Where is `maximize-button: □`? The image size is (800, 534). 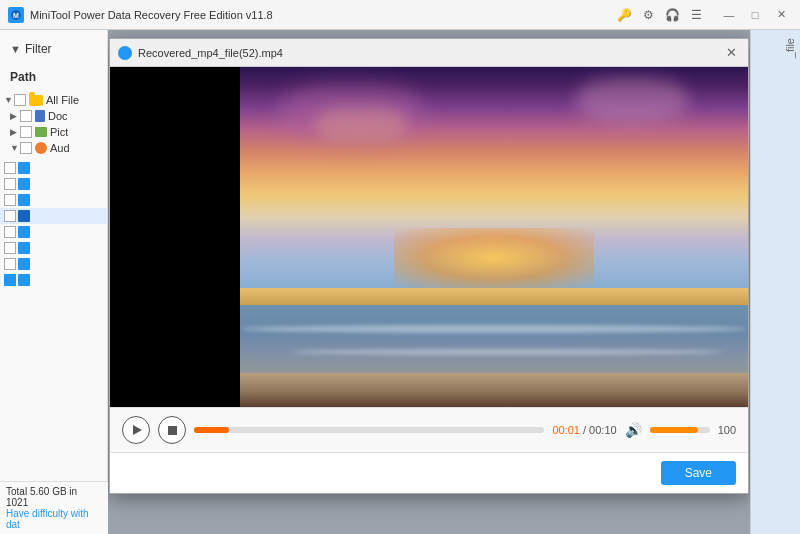 maximize-button: □ is located at coordinates (755, 15).